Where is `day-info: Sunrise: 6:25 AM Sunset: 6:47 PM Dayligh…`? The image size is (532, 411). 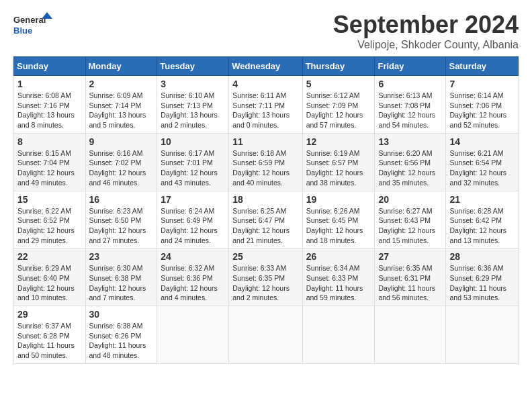
day-info: Sunrise: 6:25 AM Sunset: 6:47 PM Dayligh… is located at coordinates (265, 226).